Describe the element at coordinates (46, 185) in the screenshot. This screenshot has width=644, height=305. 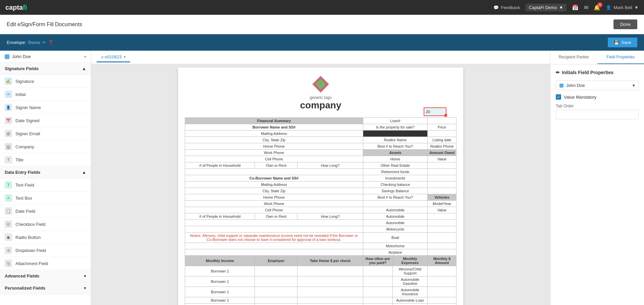
I see `field-item-text-field: T Text Field` at that location.